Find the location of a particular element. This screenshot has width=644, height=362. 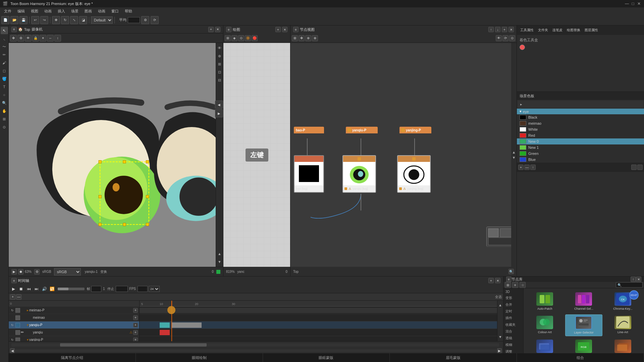

tab-eye-mask: 眼眶蒙版 is located at coordinates (327, 358).